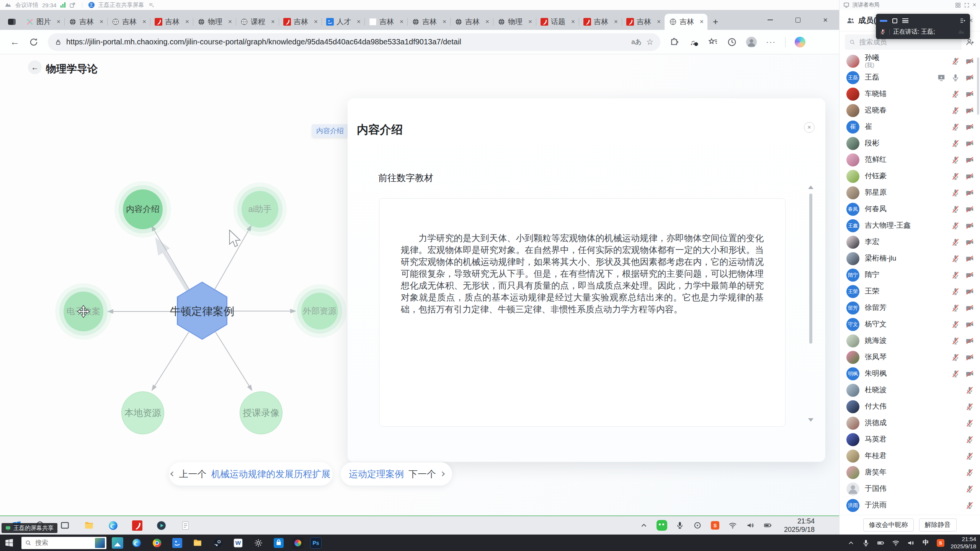 The height and width of the screenshot is (551, 980). Describe the element at coordinates (343, 22) in the screenshot. I see `browser-tab: 人才×` at that location.